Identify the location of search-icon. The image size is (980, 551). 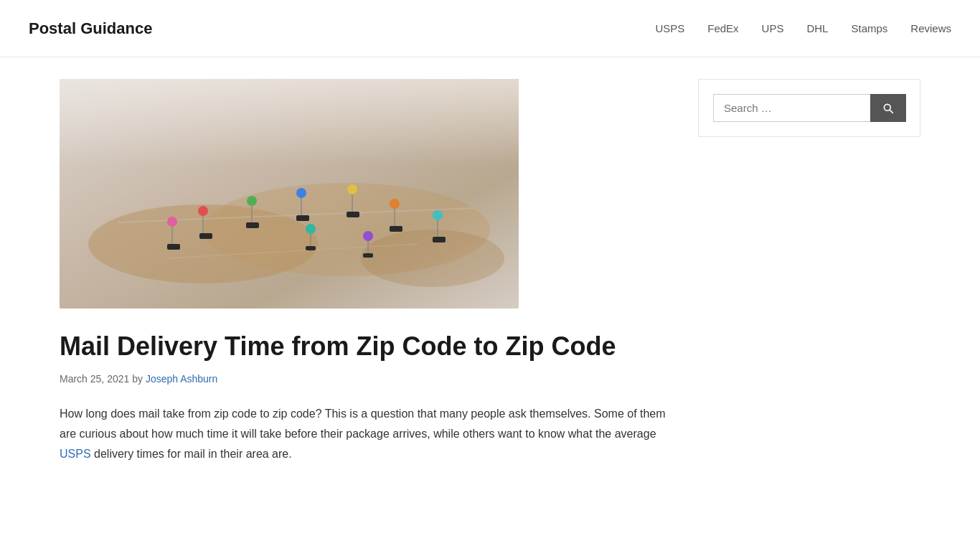
(888, 108).